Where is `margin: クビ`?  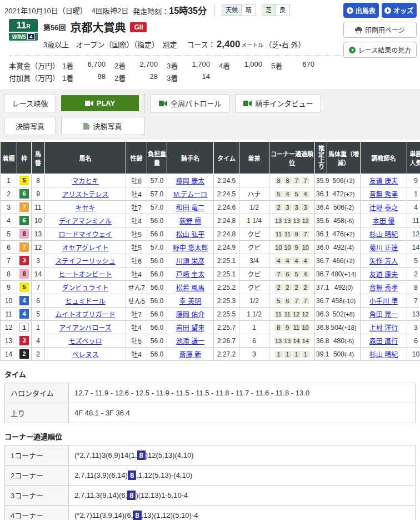
margin: クビ is located at coordinates (254, 234).